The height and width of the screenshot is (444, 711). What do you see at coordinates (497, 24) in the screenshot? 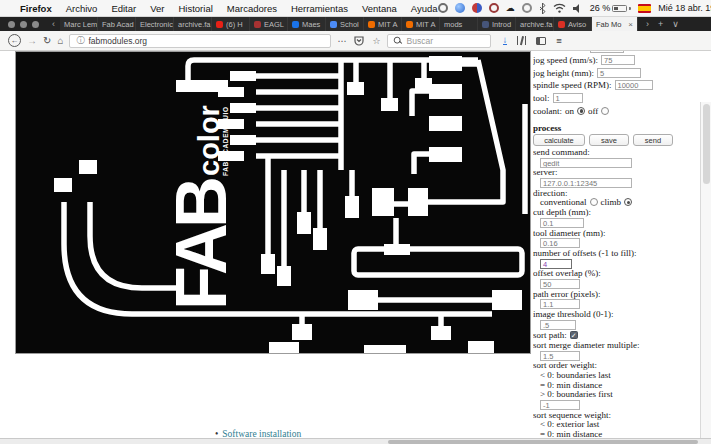
I see `tab-introd: Introd` at bounding box center [497, 24].